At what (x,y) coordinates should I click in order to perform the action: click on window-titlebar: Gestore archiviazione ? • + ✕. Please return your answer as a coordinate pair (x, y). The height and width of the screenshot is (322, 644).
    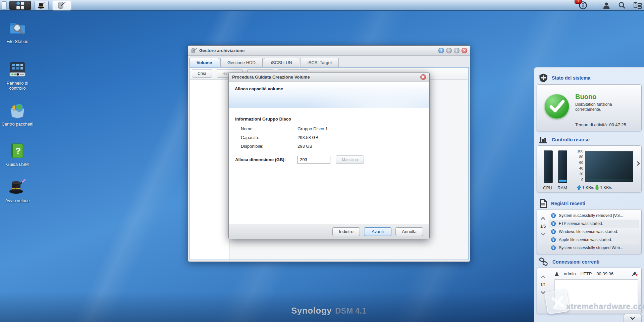
    Looking at the image, I should click on (329, 51).